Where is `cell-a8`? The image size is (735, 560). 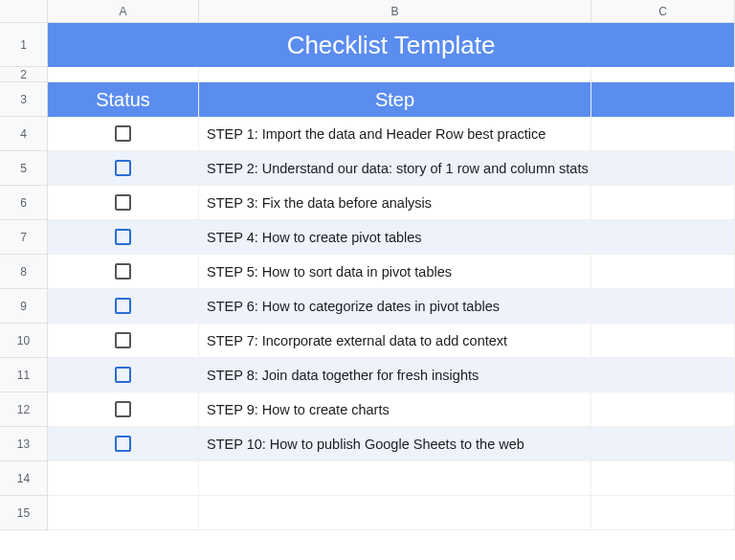 cell-a8 is located at coordinates (123, 272).